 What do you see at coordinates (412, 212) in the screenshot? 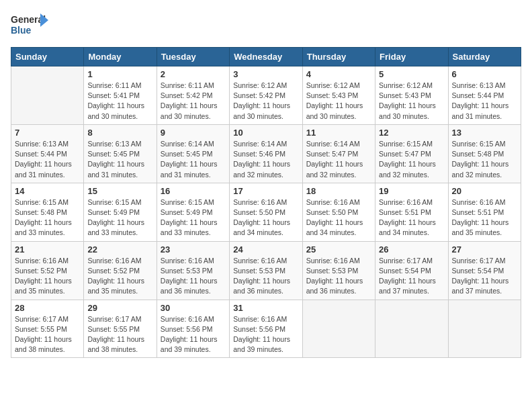
I see `day-cell: 19Sunrise: 6:16 AM Sunset: 5:51 PM Dayli…` at bounding box center [412, 212].